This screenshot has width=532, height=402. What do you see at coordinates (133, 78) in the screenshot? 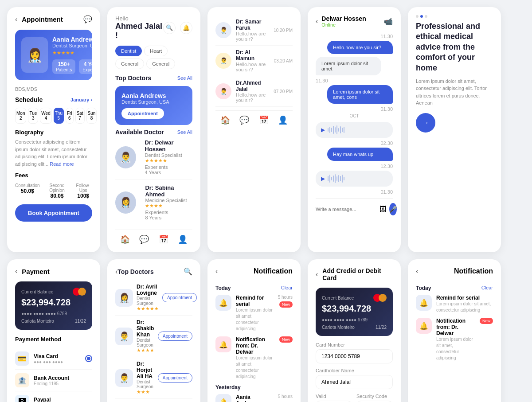
I see `top-doctors-label: Top Doctors` at bounding box center [133, 78].